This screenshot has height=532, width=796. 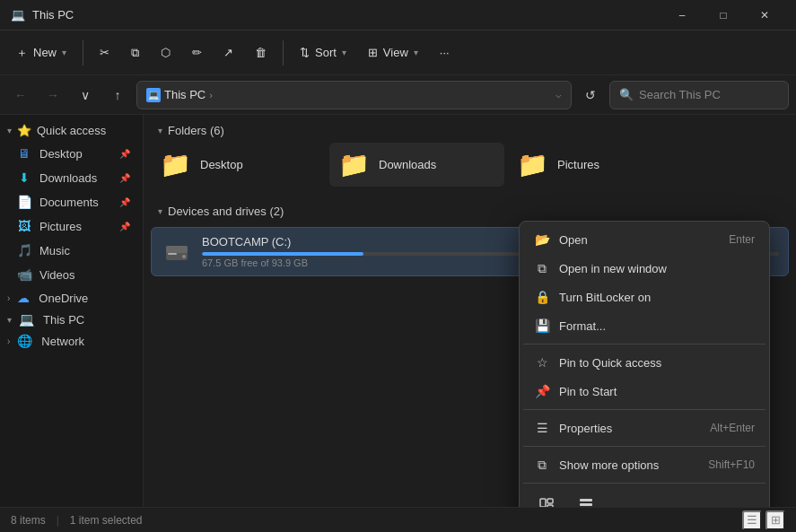 I want to click on sidebar-item-label-pictures: Pictures, so click(x=61, y=226).